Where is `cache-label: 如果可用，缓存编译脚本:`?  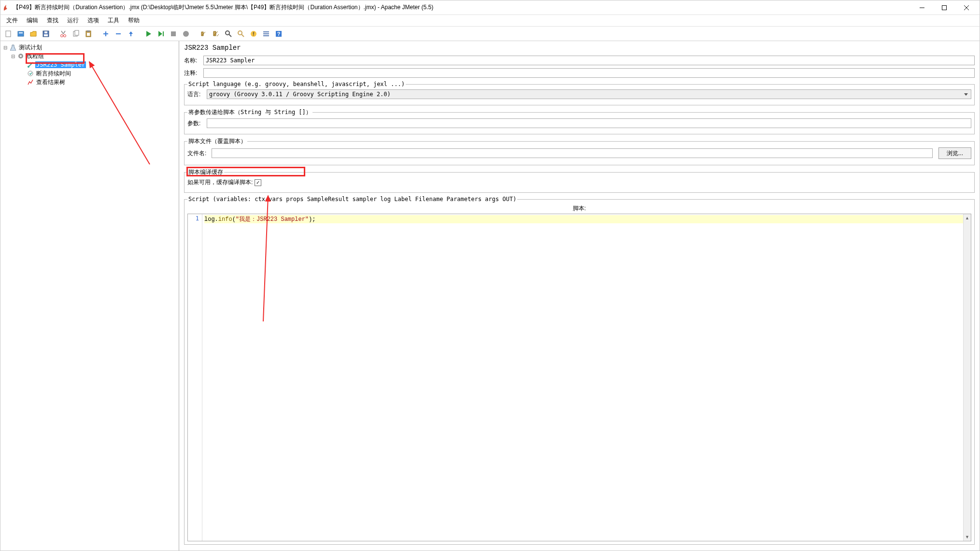
cache-label: 如果可用，缓存编译脚本: is located at coordinates (220, 183).